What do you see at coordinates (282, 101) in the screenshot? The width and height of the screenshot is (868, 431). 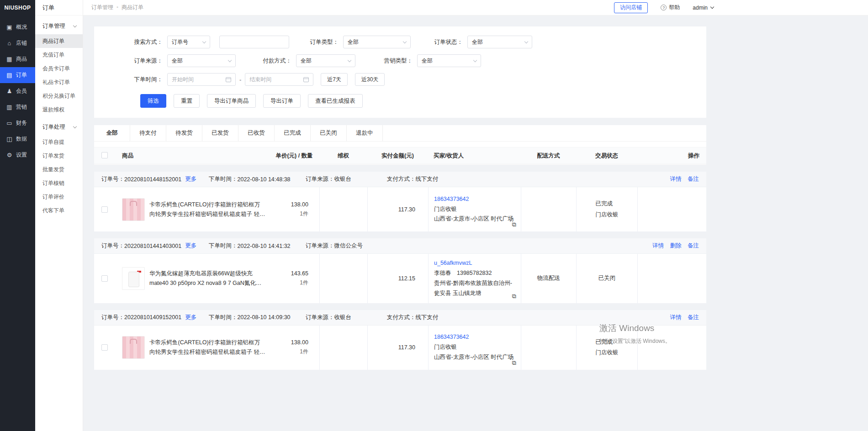 I see `export-order-button: 导出订单` at bounding box center [282, 101].